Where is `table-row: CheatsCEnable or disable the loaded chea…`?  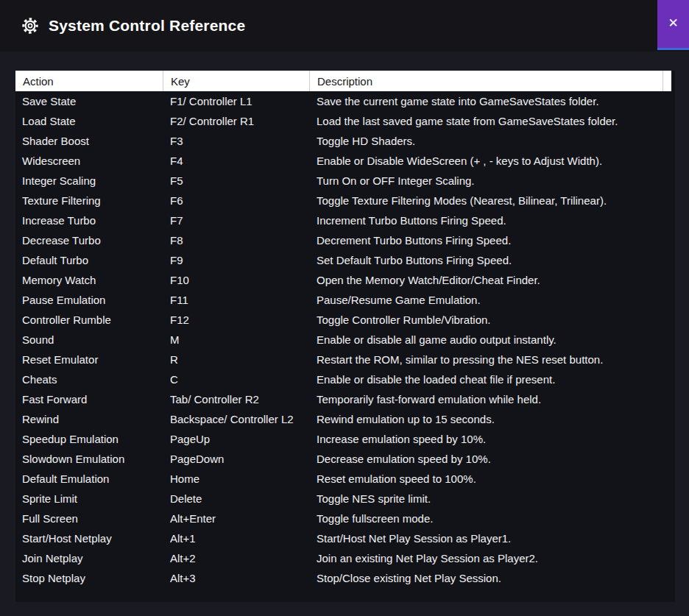 table-row: CheatsCEnable or disable the loaded chea… is located at coordinates (345, 380).